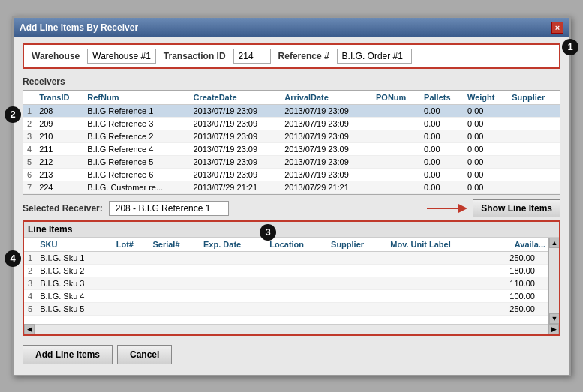 The image size is (583, 392). Describe the element at coordinates (291, 82) in the screenshot. I see `receivers-label: Receivers` at that location.